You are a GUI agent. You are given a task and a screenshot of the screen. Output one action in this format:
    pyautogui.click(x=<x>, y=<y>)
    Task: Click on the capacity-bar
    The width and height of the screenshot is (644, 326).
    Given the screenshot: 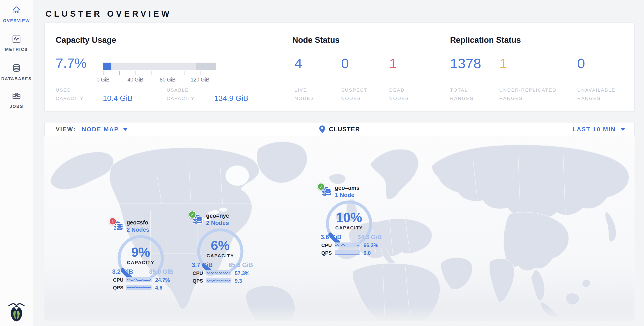 What is the action you would take?
    pyautogui.click(x=160, y=66)
    